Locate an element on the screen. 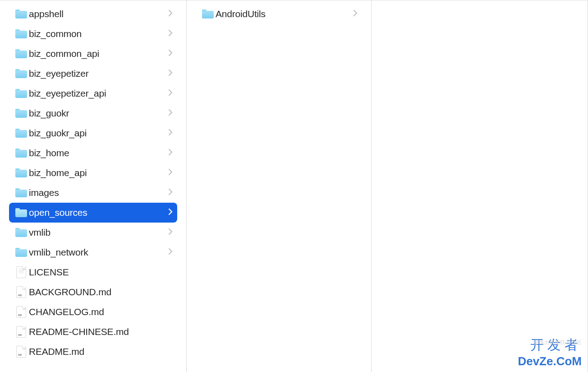 This screenshot has height=372, width=588. item-label: AndroidUtils is located at coordinates (285, 14).